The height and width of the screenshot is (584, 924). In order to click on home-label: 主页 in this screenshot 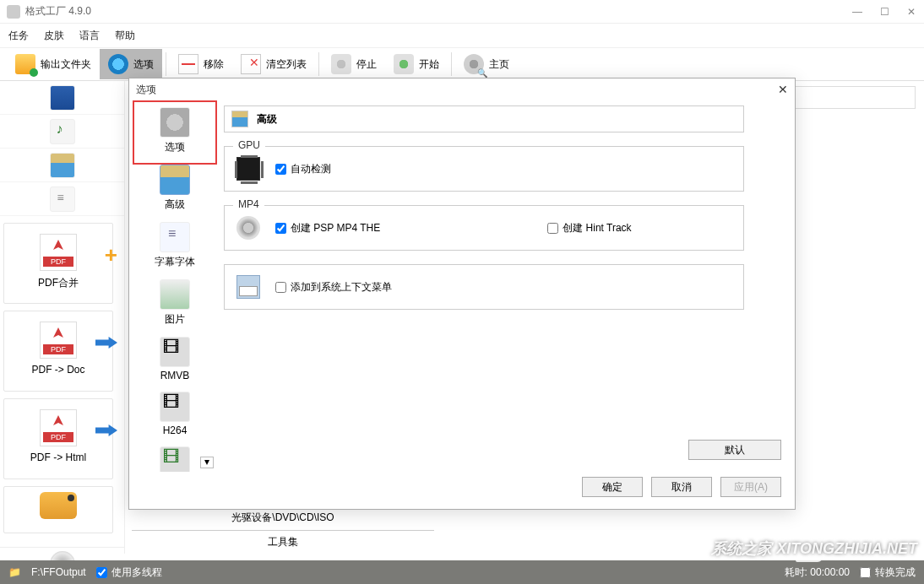, I will do `click(499, 64)`.